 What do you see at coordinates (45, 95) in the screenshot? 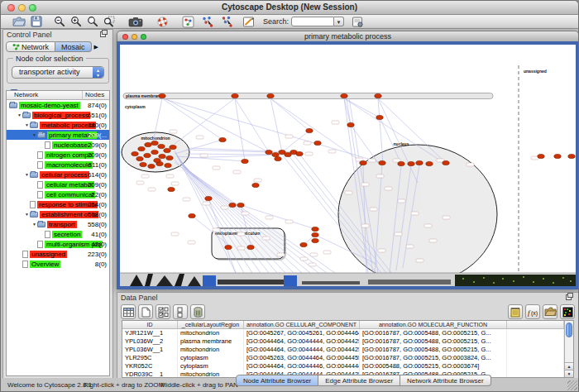
I see `tree-col-network: Network` at bounding box center [45, 95].